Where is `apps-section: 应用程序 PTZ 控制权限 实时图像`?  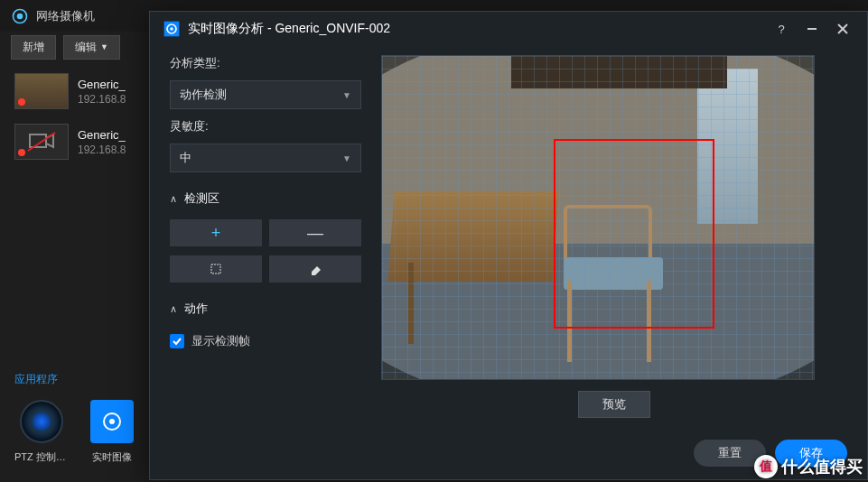
apps-section: 应用程序 PTZ 控制权限 实时图像 is located at coordinates (77, 418).